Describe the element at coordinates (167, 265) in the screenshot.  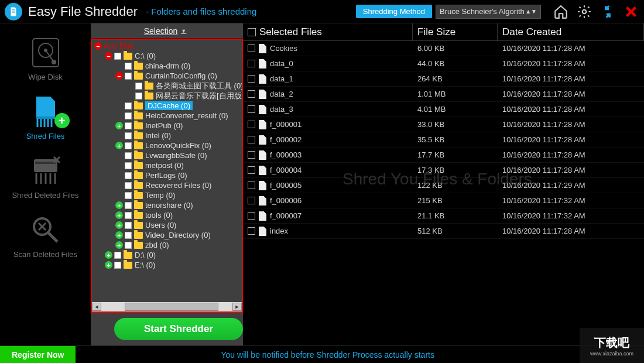
I see `tree-node: +E:\ (0)` at that location.